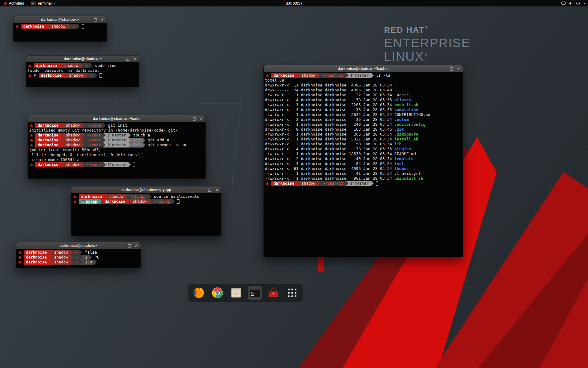  Describe the element at coordinates (117, 160) in the screenshot. I see `terminal-line: create mode 100644 a` at that location.